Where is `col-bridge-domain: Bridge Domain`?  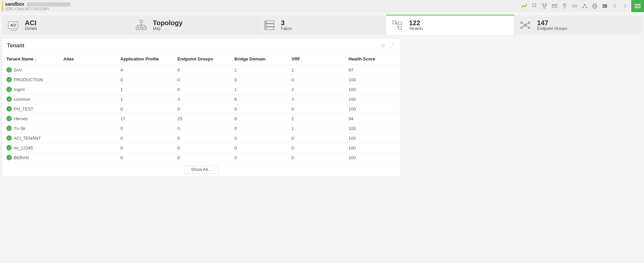 col-bridge-domain: Bridge Domain is located at coordinates (259, 59).